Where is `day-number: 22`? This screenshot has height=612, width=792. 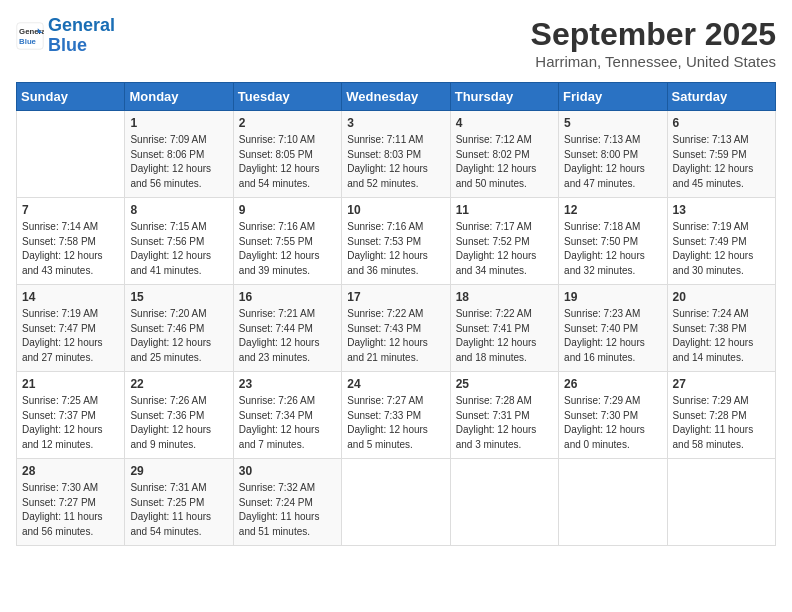 day-number: 22 is located at coordinates (178, 384).